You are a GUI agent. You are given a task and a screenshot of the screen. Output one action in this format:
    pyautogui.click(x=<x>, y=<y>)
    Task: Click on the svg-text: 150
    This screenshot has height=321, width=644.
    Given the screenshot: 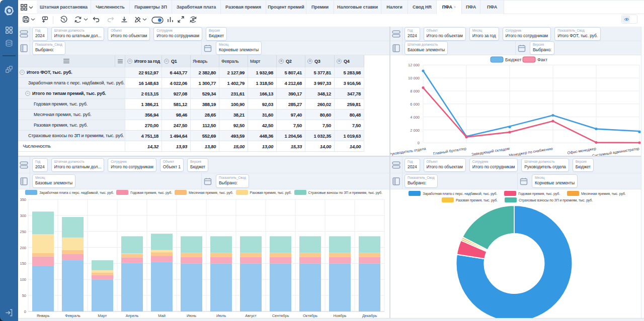 What is the action you would take?
    pyautogui.click(x=23, y=263)
    